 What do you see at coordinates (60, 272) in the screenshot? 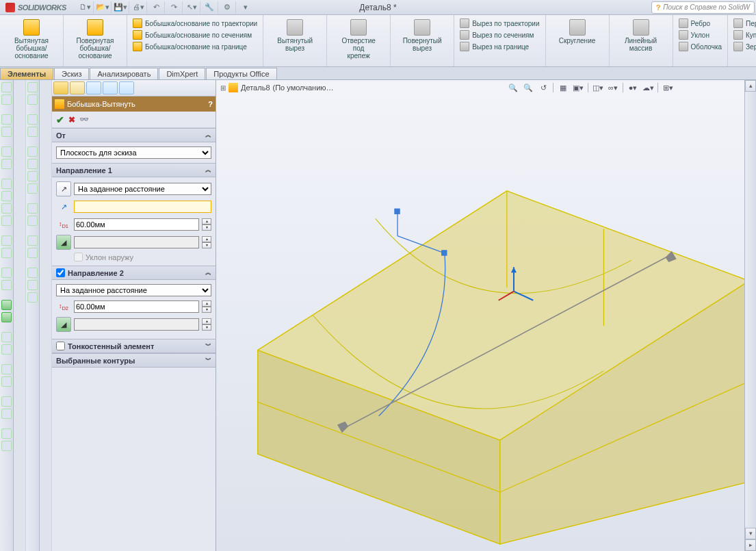
I see `dir2-enable-checkbox` at bounding box center [60, 272].